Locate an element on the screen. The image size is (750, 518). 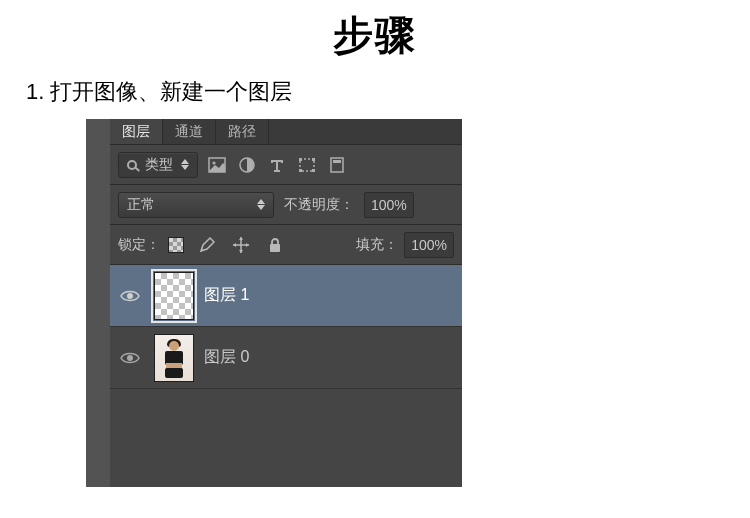
lock-pixels-icon is located at coordinates (207, 245).